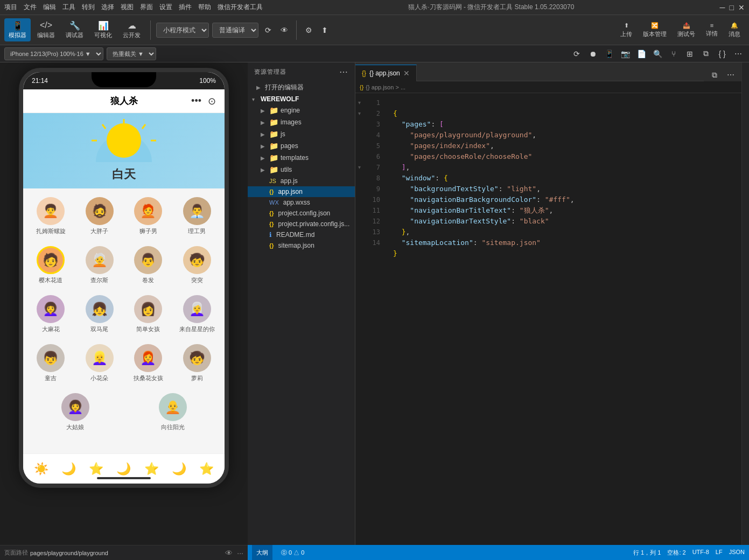  I want to click on files-button: 📄, so click(641, 54).